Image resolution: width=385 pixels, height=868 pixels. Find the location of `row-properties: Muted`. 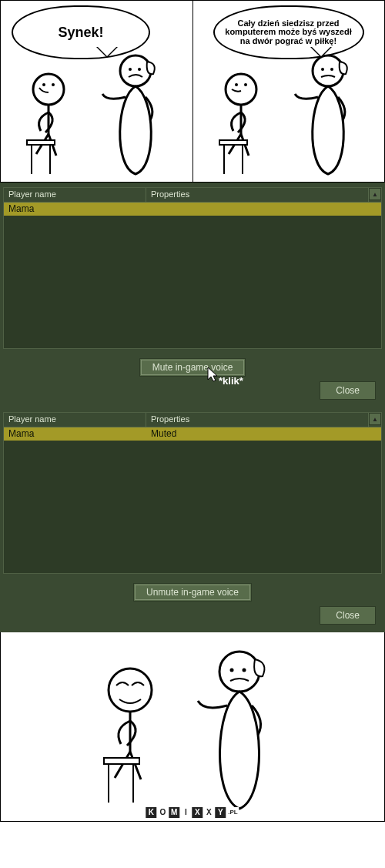

row-properties: Muted is located at coordinates (263, 434).